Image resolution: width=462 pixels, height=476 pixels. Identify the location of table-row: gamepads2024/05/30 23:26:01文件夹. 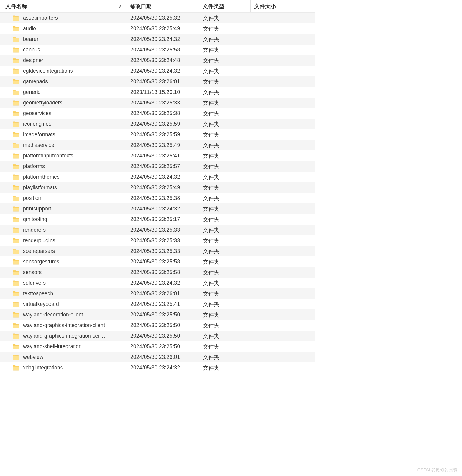
(158, 82).